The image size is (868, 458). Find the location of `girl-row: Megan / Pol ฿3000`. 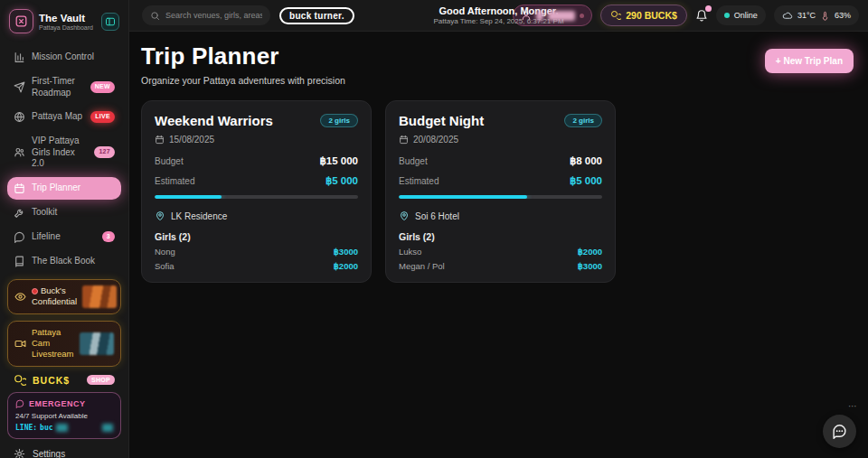

girl-row: Megan / Pol ฿3000 is located at coordinates (501, 266).